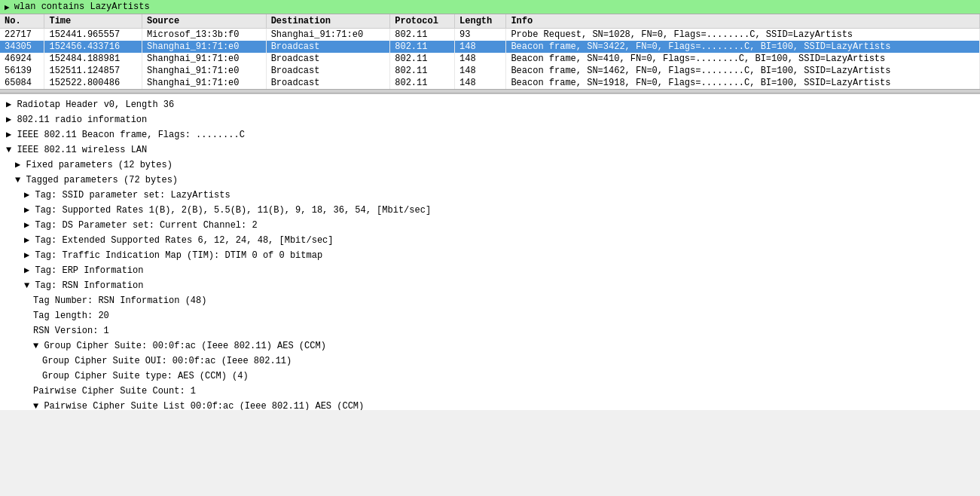 Image resolution: width=980 pixels, height=496 pixels. Describe the element at coordinates (481, 35) in the screenshot. I see `cell-5: 93` at that location.